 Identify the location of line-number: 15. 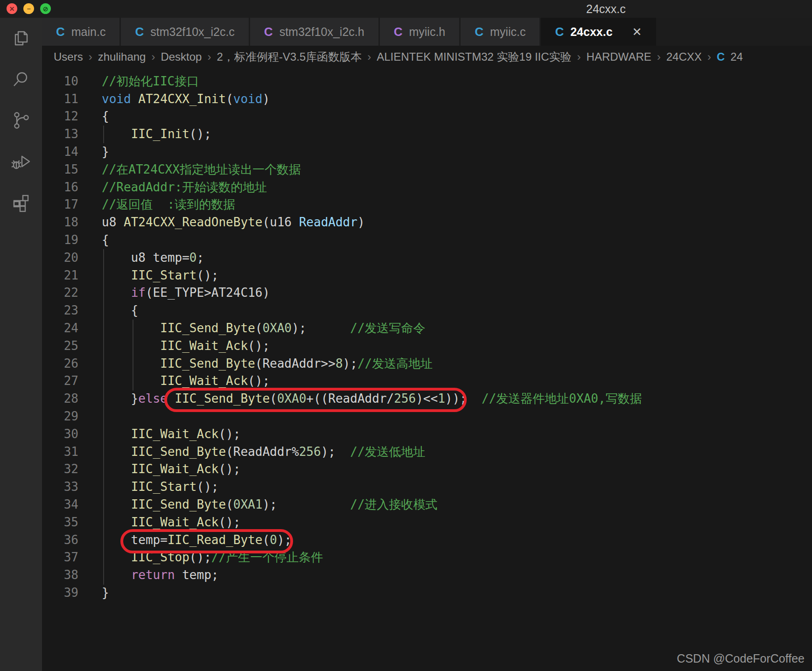
(60, 170).